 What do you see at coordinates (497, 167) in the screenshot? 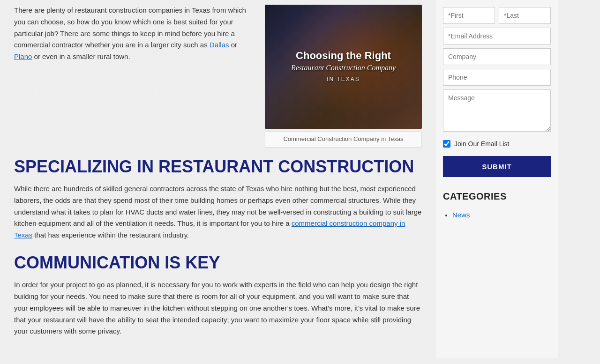
I see `submit-button: SUBMIT` at bounding box center [497, 167].